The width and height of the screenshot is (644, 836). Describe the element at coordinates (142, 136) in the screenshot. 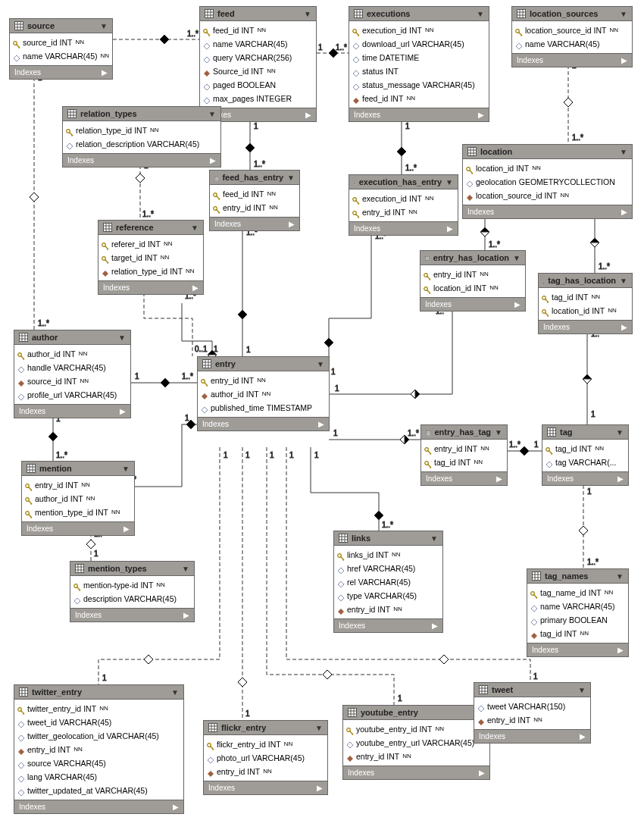

I see `table-relation_types: relation_types▼relation_type_id INTNNrel…` at that location.